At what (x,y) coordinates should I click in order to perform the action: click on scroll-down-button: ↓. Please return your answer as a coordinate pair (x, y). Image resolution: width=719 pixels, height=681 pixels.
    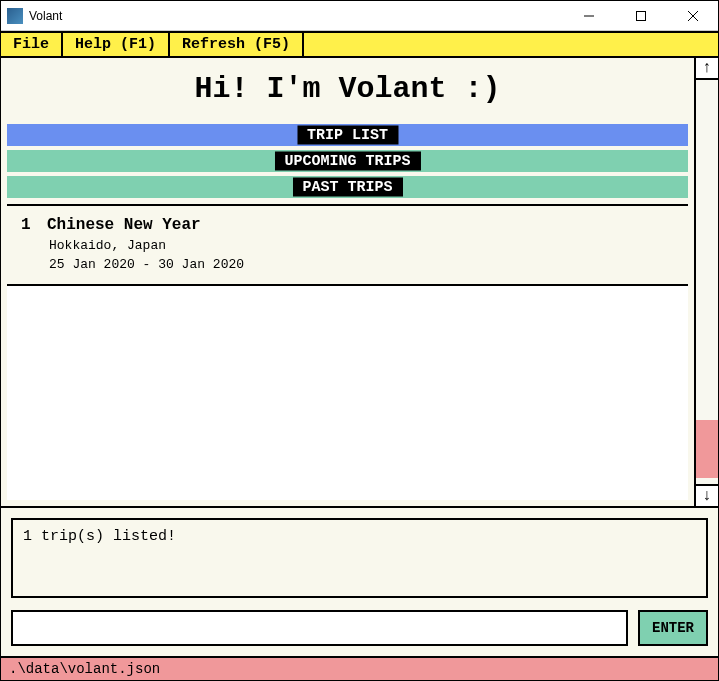
    Looking at the image, I should click on (707, 495).